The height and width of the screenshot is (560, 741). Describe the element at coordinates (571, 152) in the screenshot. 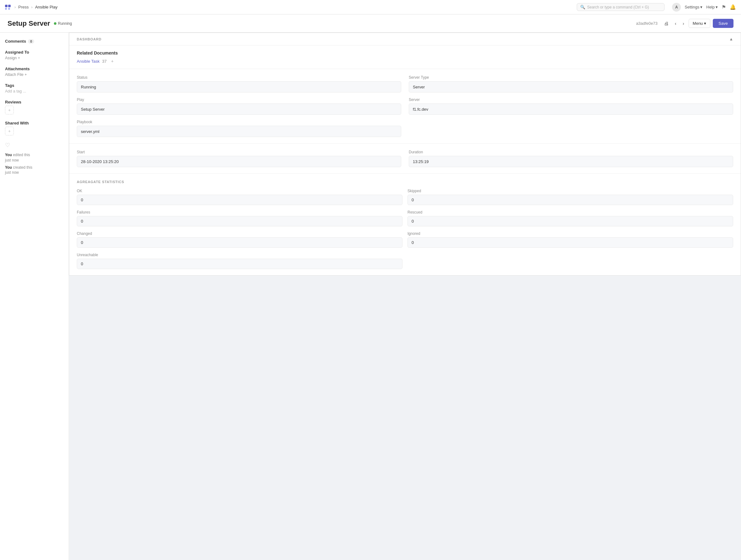

I see `duration-label: Duration` at that location.